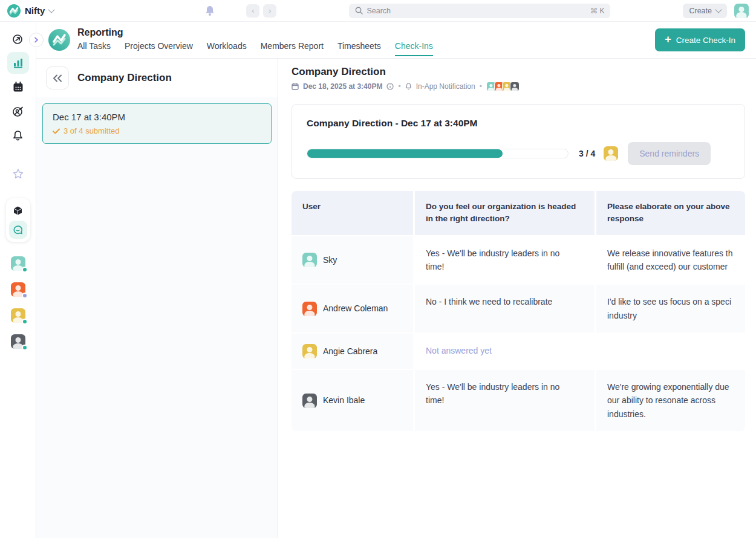 The height and width of the screenshot is (538, 756). Describe the element at coordinates (671, 260) in the screenshot. I see `elaboration-cell: We release innovative features th fulfil…` at that location.